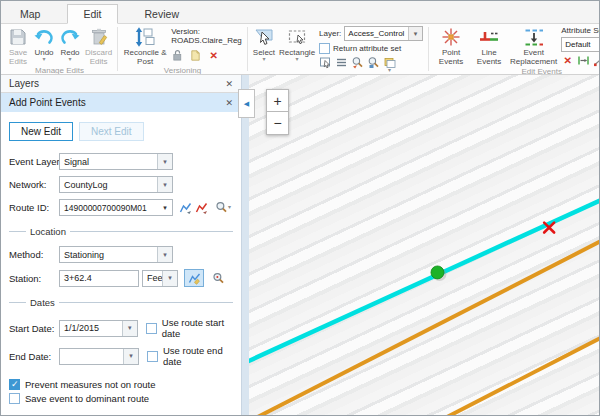  What do you see at coordinates (18, 46) in the screenshot?
I see `save-edits-button: Save Edits` at bounding box center [18, 46].